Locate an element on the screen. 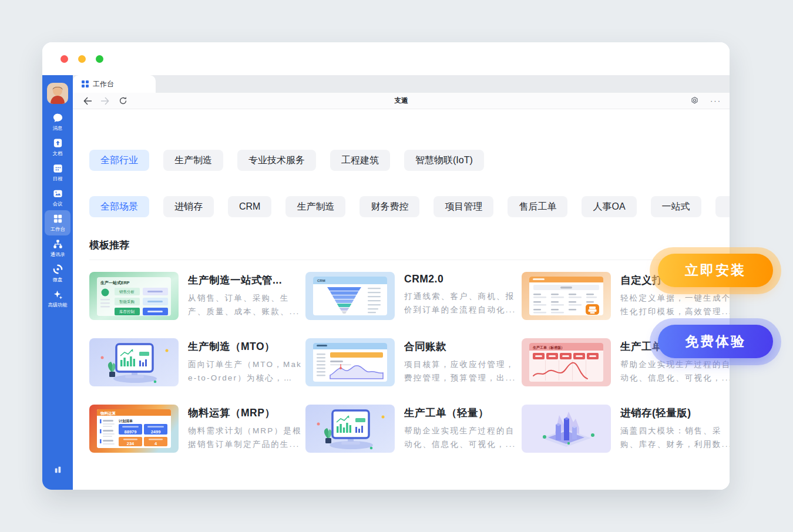  template-card: 物料运算 计划清单 is located at coordinates (197, 429).